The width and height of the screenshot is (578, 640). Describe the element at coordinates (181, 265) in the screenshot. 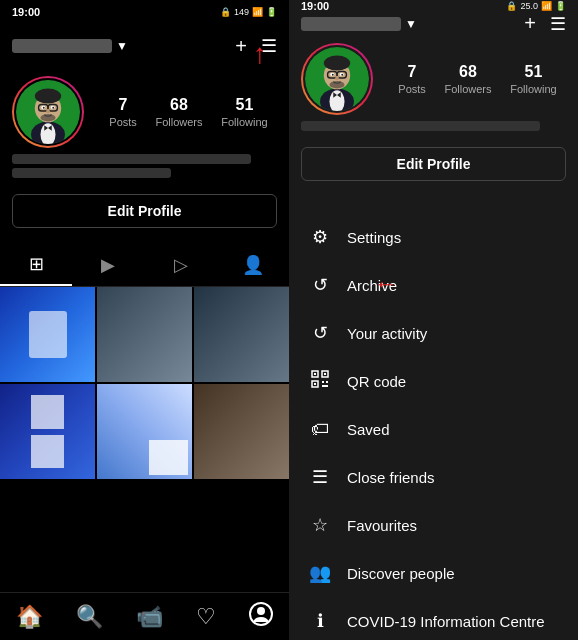

I see `left-tab-video: ▷` at that location.